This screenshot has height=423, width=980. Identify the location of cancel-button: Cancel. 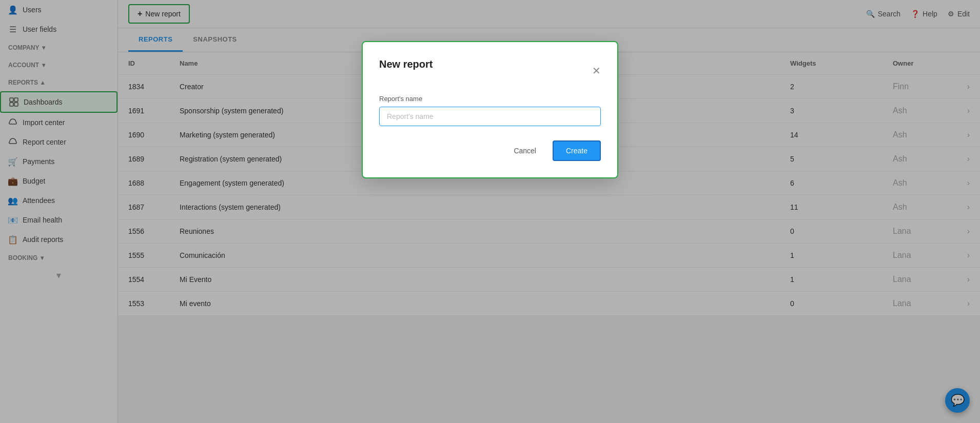
(525, 151).